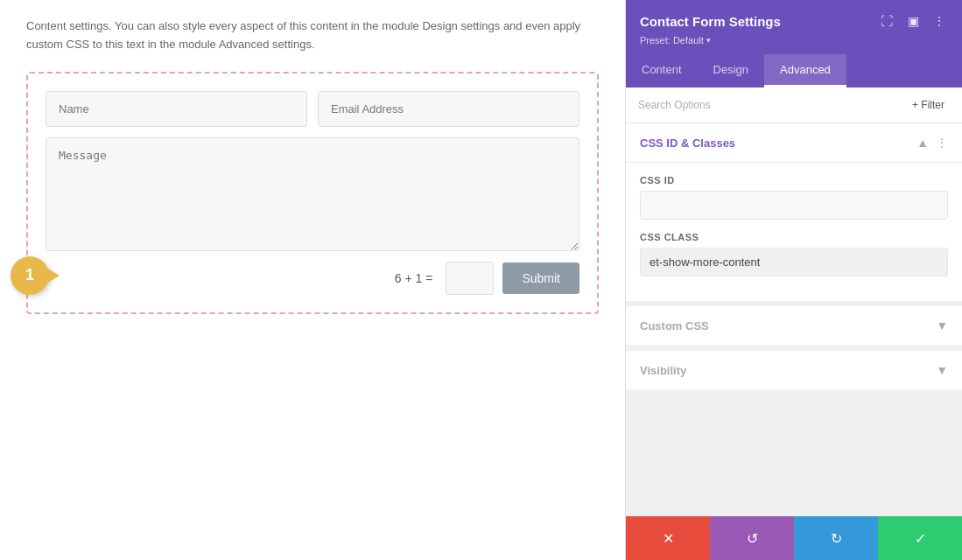  I want to click on filter-button: + Filter, so click(928, 105).